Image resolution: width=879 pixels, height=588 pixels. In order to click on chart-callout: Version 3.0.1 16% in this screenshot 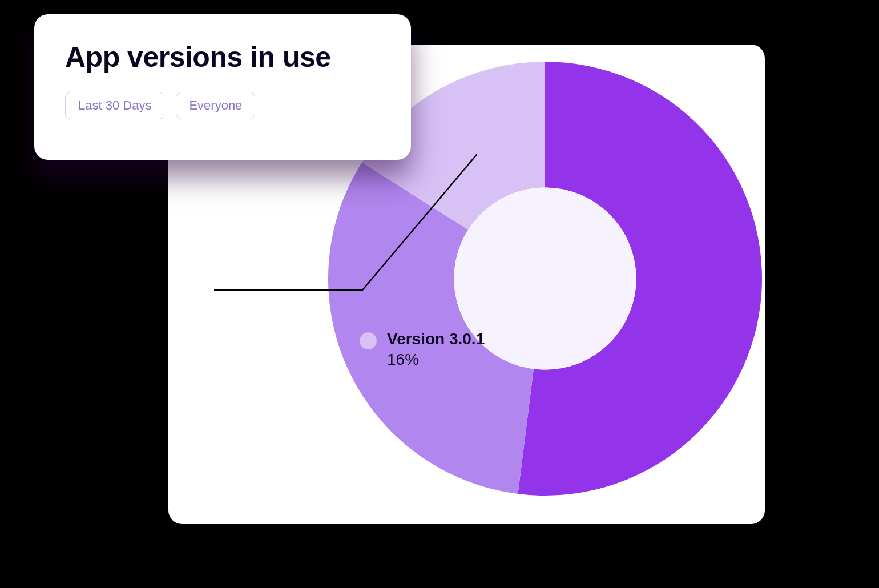, I will do `click(422, 349)`.